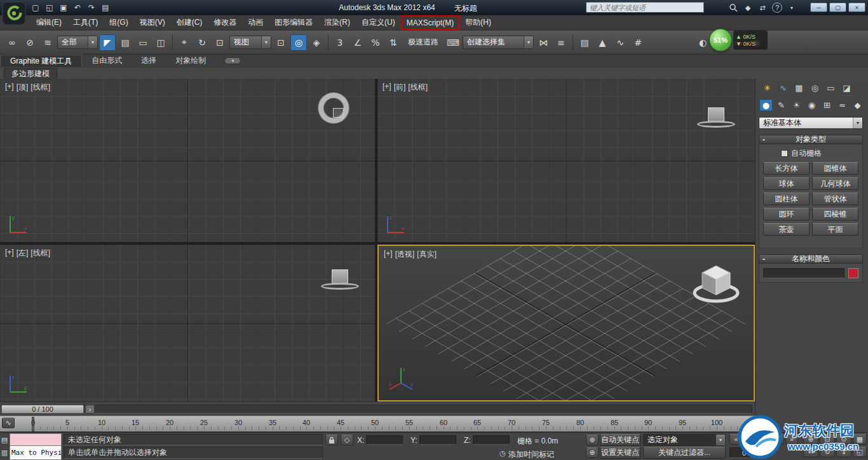  What do you see at coordinates (438, 440) in the screenshot?
I see `y-coordinate-field` at bounding box center [438, 440].